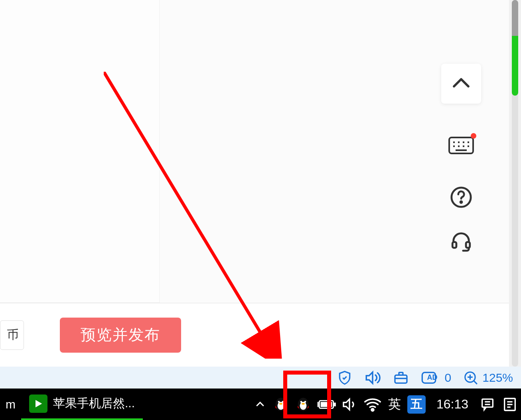  I want to click on notification-dot-icon, so click(474, 136).